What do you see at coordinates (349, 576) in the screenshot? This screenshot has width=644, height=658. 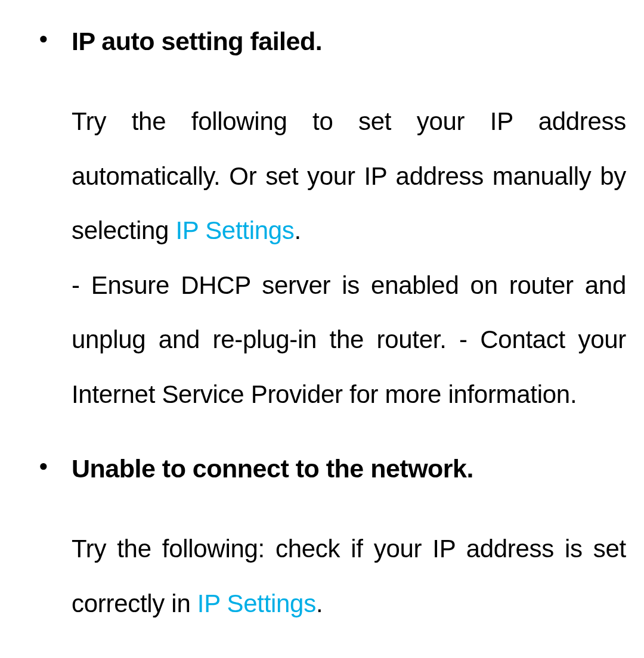 I see `item-body: Try the following: check if your IP addr…` at bounding box center [349, 576].